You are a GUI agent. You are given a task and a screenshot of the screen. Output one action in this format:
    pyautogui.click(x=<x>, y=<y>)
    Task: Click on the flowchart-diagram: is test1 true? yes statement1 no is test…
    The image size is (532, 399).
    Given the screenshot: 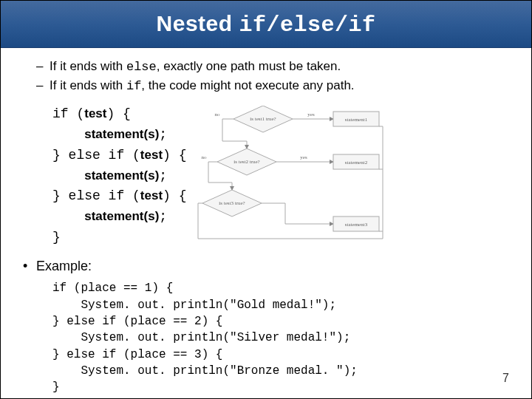 What is the action you would take?
    pyautogui.click(x=291, y=174)
    